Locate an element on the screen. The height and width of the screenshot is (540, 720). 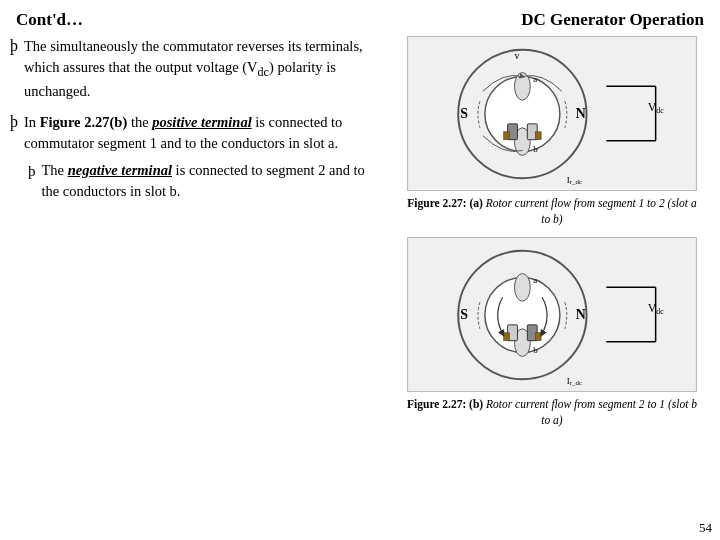
sub-bullet-text: The negative terminal is connected to se… is located at coordinates (212, 181).